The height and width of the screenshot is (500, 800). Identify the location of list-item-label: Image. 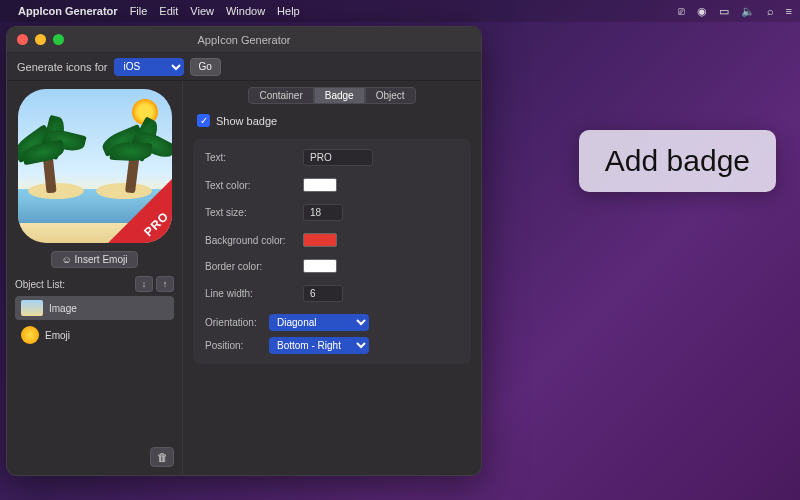
(63, 308).